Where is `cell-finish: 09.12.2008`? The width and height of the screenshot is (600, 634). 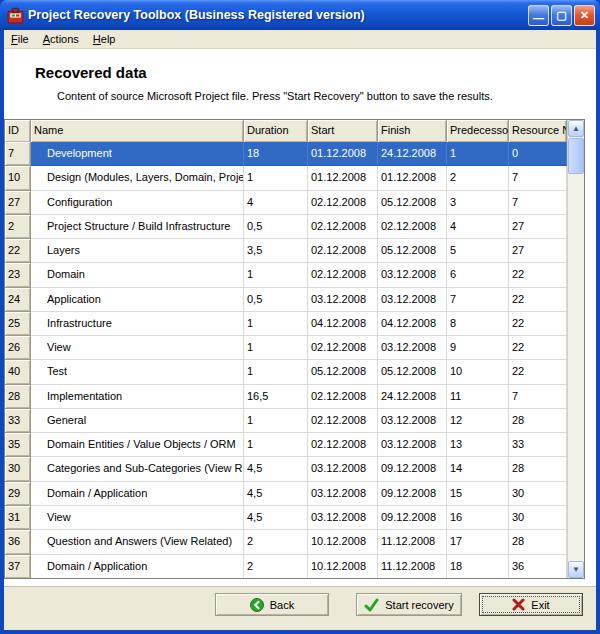 cell-finish: 09.12.2008 is located at coordinates (412, 518).